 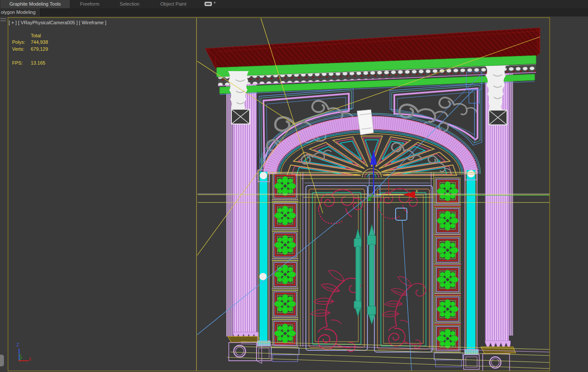 I want to click on left-cyan-pilaster, so click(x=264, y=265).